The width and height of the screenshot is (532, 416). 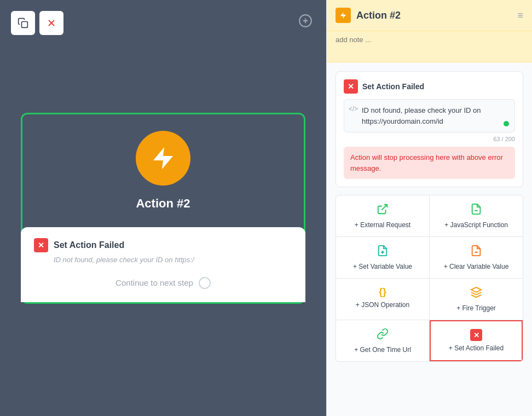 What do you see at coordinates (393, 86) in the screenshot?
I see `section-title: Set Action Failed` at bounding box center [393, 86].